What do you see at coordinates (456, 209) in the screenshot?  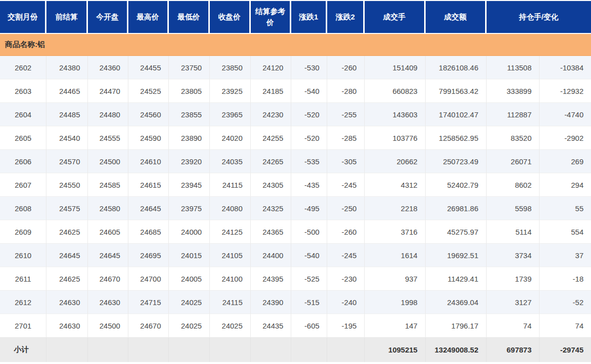 I see `cell-turnover: 26981.86` at bounding box center [456, 209].